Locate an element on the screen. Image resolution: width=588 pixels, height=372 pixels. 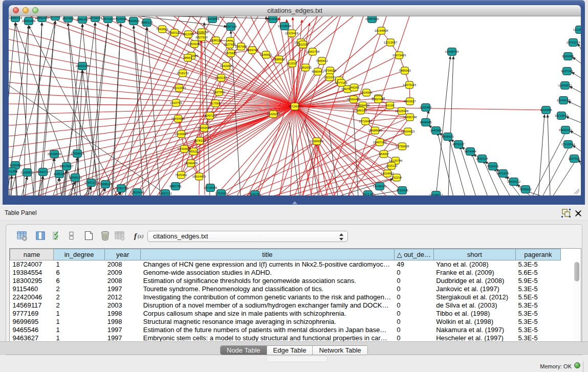
svg-text: 11325419 is located at coordinates (292, 33).